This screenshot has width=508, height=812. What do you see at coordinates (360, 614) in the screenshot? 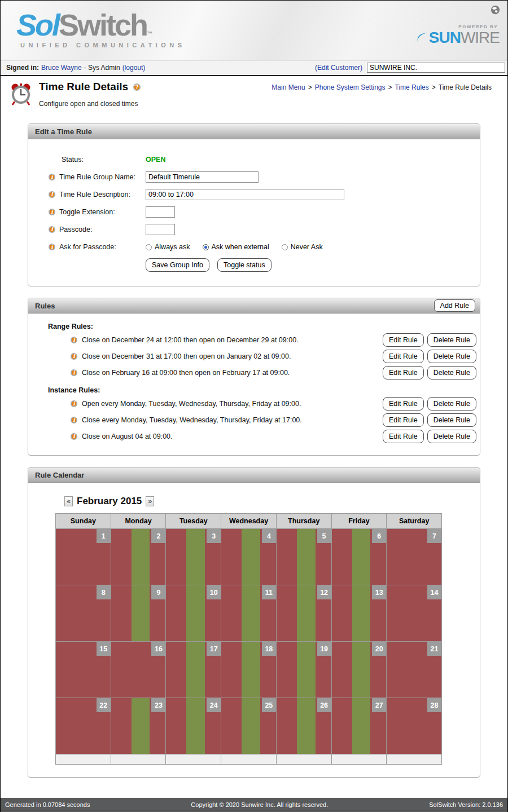
I see `calendar-day-cell: 13` at bounding box center [360, 614].